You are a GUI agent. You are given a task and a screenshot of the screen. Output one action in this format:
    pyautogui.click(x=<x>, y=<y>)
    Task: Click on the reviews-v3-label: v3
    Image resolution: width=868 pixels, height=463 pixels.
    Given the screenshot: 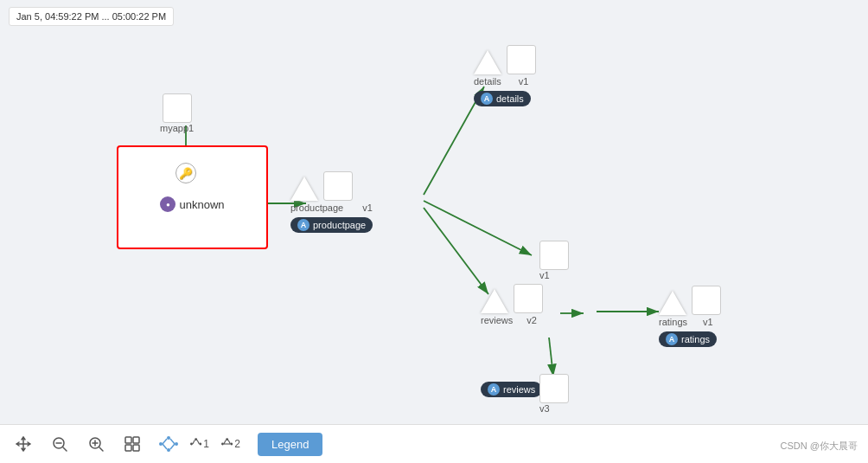 What is the action you would take?
    pyautogui.click(x=545, y=408)
    